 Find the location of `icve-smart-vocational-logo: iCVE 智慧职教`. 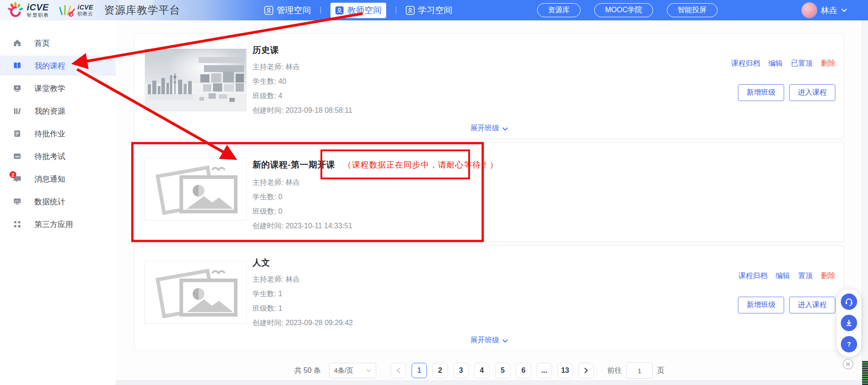

icve-smart-vocational-logo: iCVE 智慧职教 is located at coordinates (28, 10).